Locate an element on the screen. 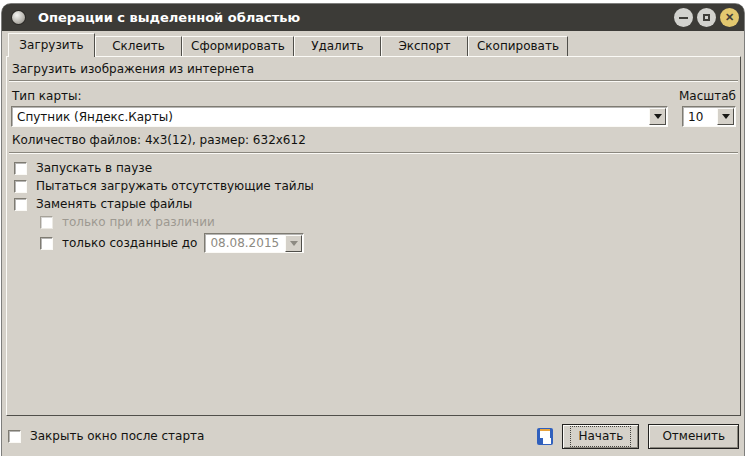 This screenshot has height=456, width=745. maximize-icon is located at coordinates (706, 18).